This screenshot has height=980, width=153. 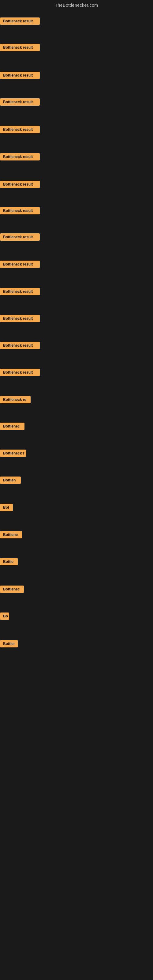 What do you see at coordinates (20, 129) in the screenshot?
I see `bottleneck-result-badge-5: Bottleneck result` at bounding box center [20, 129].